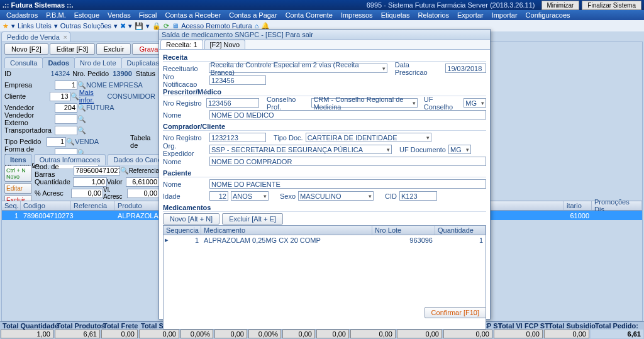 Image resolution: width=644 pixels, height=339 pixels. Describe the element at coordinates (460, 150) in the screenshot. I see `uf-doc-select: MG` at that location.